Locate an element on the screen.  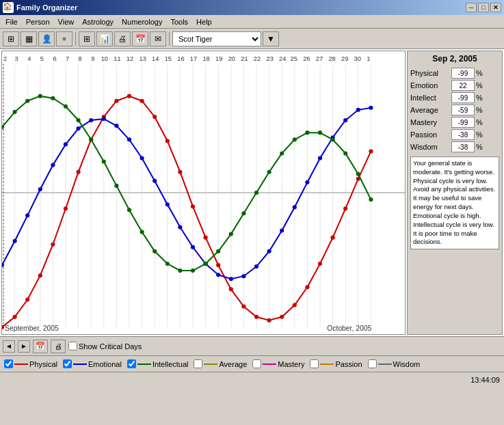
legend-passion-check is located at coordinates (315, 364).